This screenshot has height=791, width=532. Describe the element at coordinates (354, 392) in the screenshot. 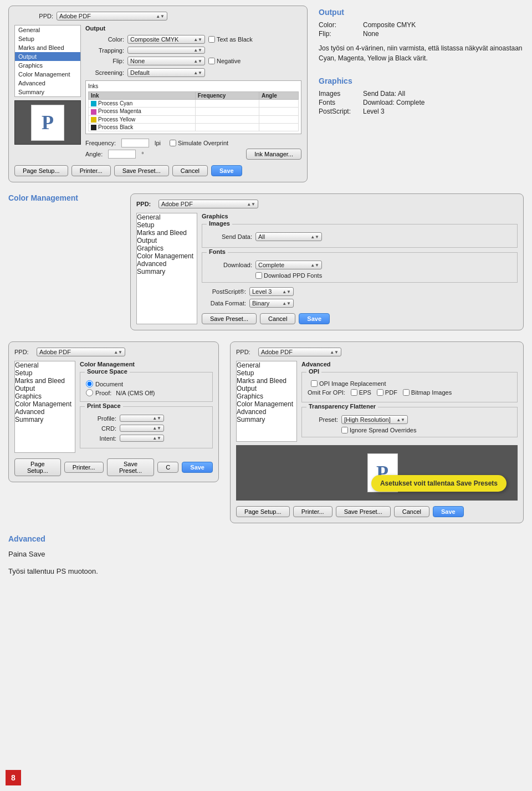

I see `eps-checkbox` at that location.